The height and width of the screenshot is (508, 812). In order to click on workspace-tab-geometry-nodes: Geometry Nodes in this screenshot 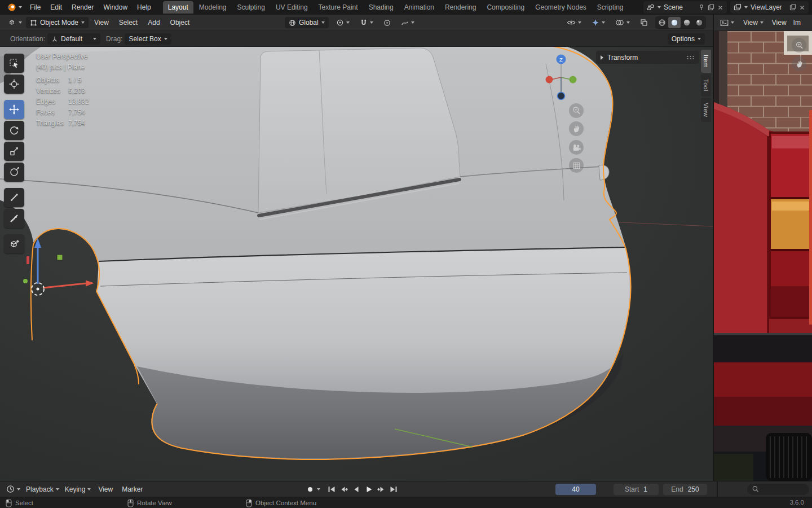, I will do `click(561, 7)`.